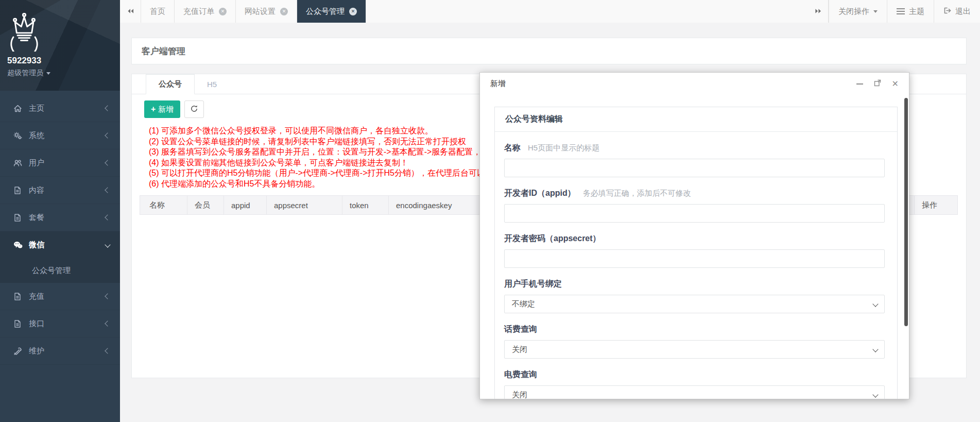 This screenshot has width=980, height=422. I want to click on sidebar-item-label: 维护, so click(67, 351).